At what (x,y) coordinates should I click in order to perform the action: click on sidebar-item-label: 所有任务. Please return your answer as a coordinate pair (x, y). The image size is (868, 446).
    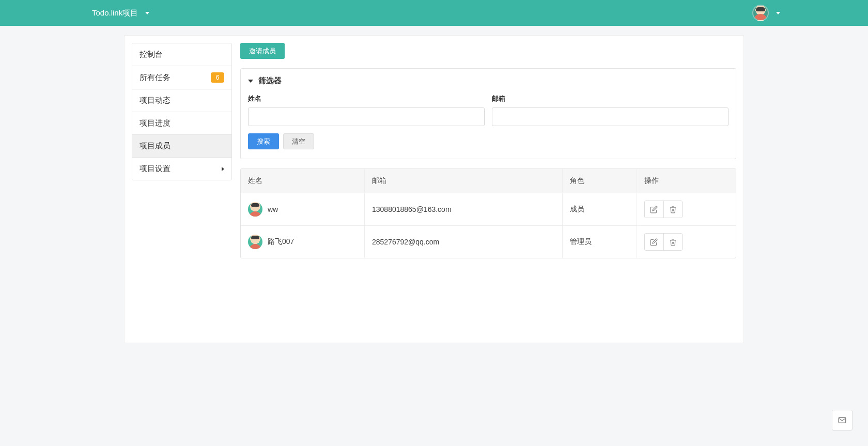
    Looking at the image, I should click on (155, 78).